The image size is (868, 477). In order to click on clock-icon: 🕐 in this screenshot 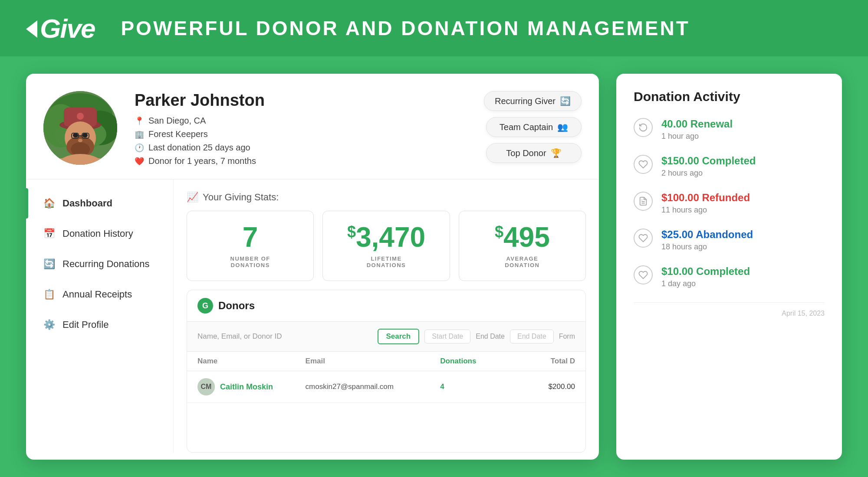, I will do `click(139, 148)`.